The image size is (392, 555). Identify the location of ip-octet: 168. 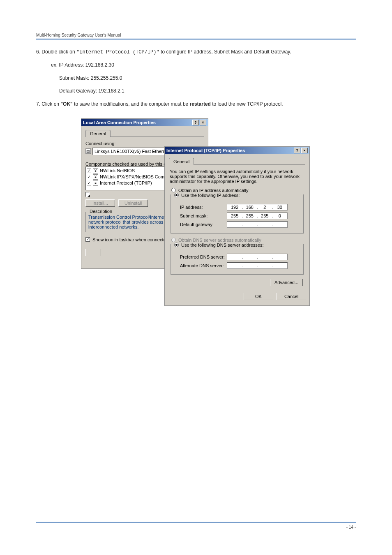
(250, 207).